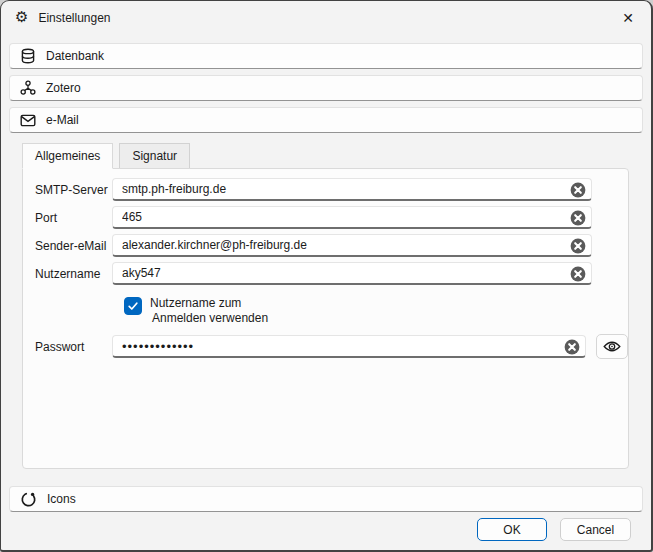  Describe the element at coordinates (352, 190) in the screenshot. I see `smtp-field-wrap` at that location.